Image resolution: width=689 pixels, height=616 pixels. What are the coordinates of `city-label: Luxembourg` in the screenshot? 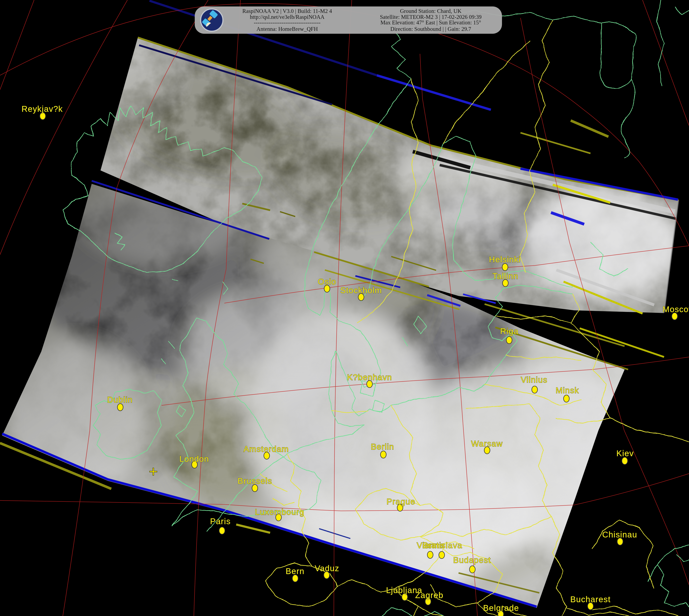 It's located at (280, 512).